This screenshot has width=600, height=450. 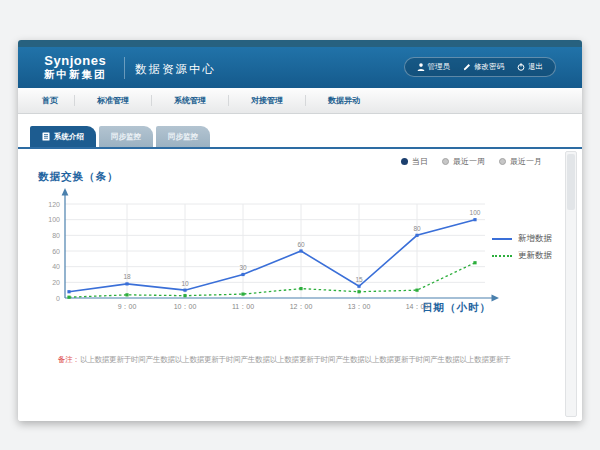 What do you see at coordinates (522, 256) in the screenshot?
I see `legend-item-update-data: 更新数据` at bounding box center [522, 256].